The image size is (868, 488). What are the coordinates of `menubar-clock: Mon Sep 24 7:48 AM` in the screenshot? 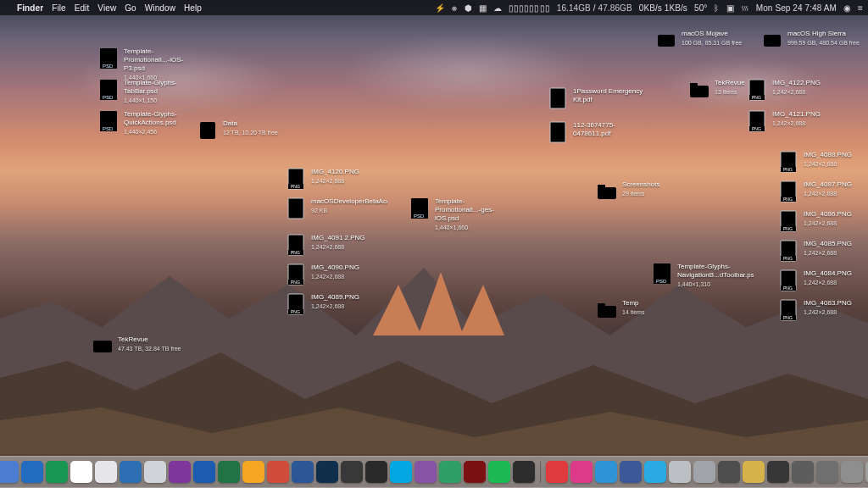 It's located at (797, 8).